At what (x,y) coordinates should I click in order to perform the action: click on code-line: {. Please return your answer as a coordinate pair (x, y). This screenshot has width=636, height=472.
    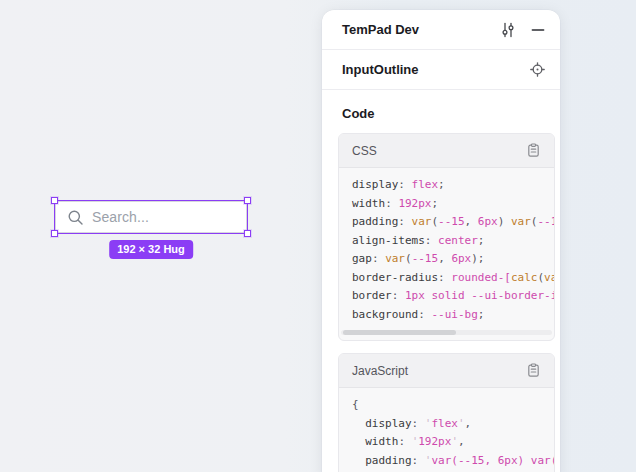
    Looking at the image, I should click on (446, 406).